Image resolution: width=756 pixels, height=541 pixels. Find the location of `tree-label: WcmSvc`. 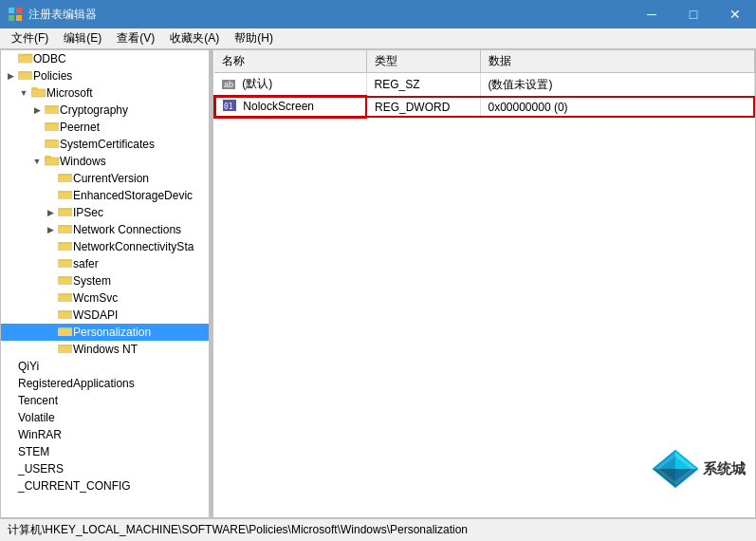

tree-label: WcmSvc is located at coordinates (95, 298).